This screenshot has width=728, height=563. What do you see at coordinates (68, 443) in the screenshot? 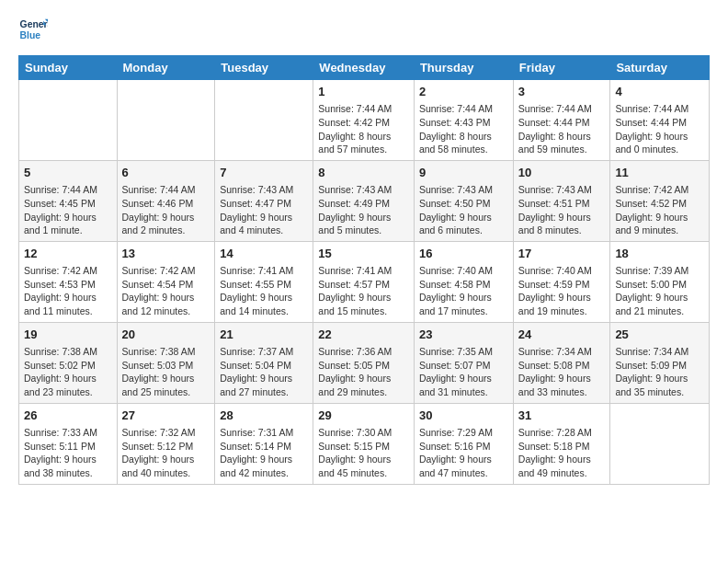
I see `cell-content: 26Sunrise: 7:33 AMSunset: 5:11 PMDayligh…` at bounding box center [68, 443].